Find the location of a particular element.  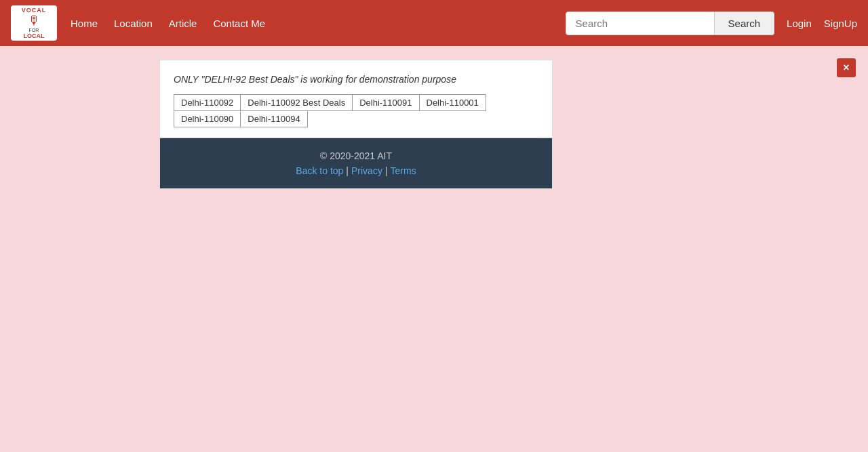

nav-links: Home Location Article Contact Me is located at coordinates (318, 23).